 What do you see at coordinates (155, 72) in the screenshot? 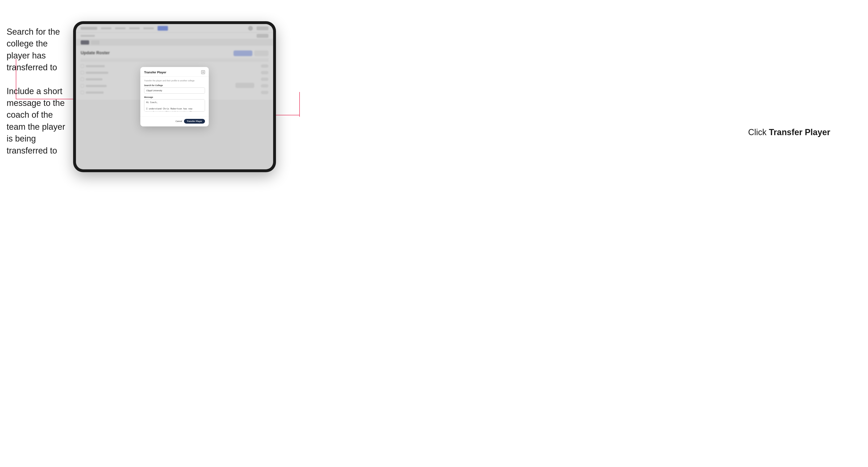
I see `modal-title: Transfer Player` at bounding box center [155, 72].